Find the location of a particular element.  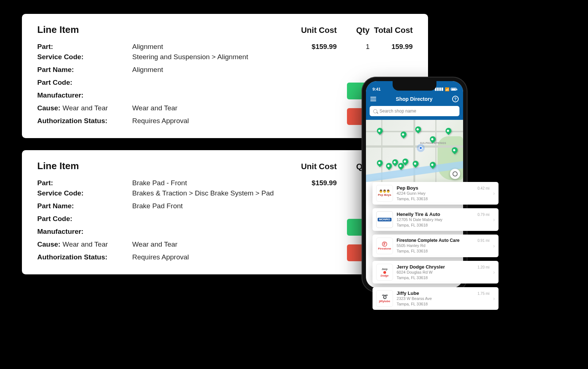

current-location-dot is located at coordinates (421, 148).